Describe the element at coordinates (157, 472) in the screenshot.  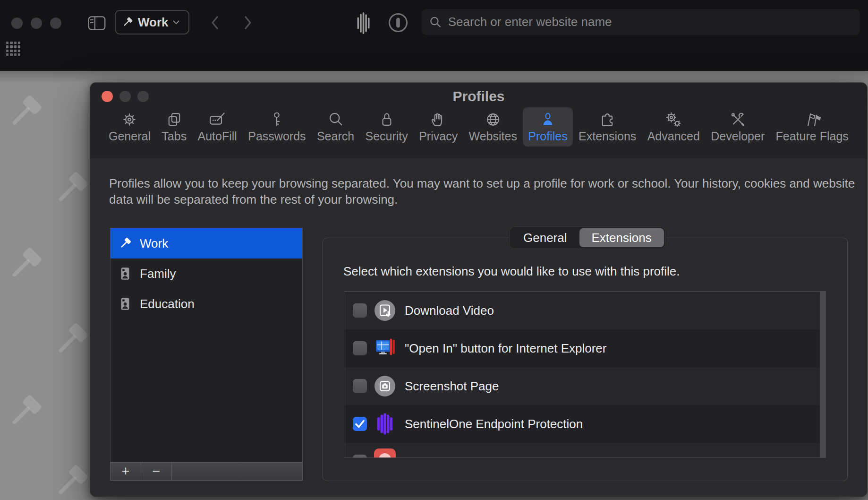
I see `remove-profile-button: −` at that location.